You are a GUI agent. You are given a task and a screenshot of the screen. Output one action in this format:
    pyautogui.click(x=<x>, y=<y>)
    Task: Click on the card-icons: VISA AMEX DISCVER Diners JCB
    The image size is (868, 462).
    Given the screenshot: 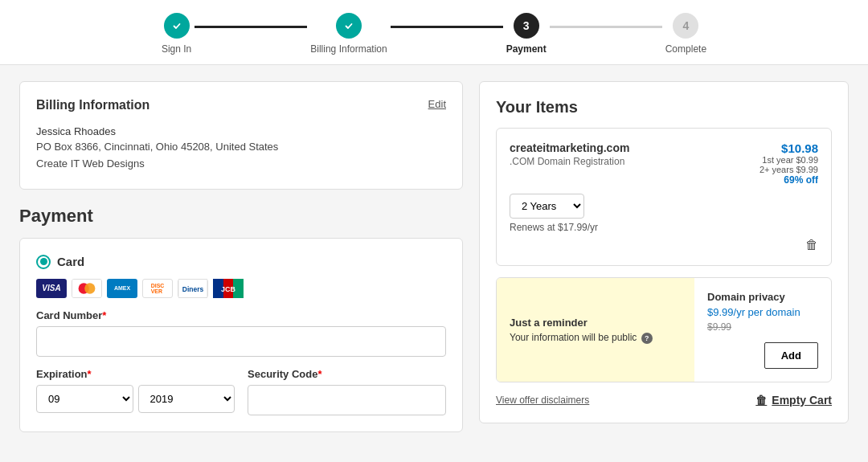 What is the action you would take?
    pyautogui.click(x=241, y=288)
    